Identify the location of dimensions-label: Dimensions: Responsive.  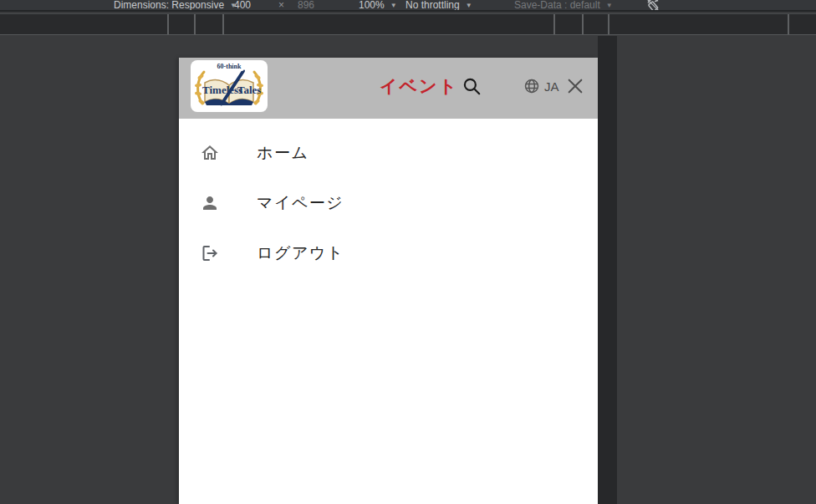
(169, 5).